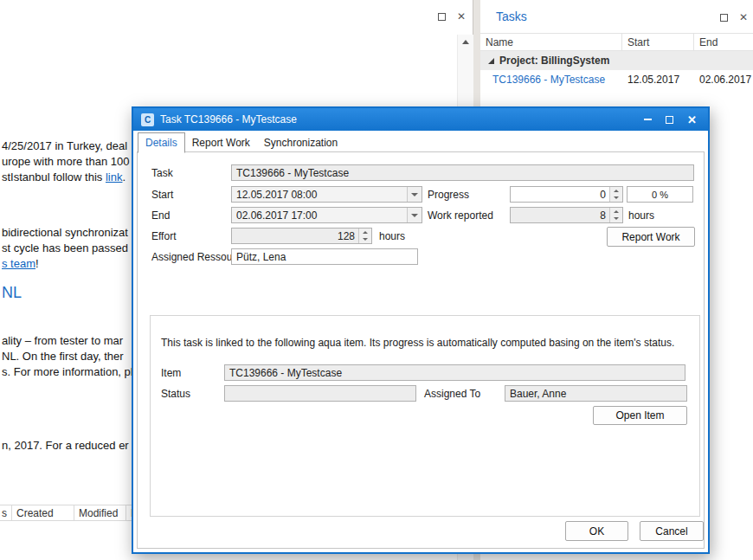 This screenshot has width=753, height=560. What do you see at coordinates (161, 216) in the screenshot?
I see `end-label: End` at bounding box center [161, 216].